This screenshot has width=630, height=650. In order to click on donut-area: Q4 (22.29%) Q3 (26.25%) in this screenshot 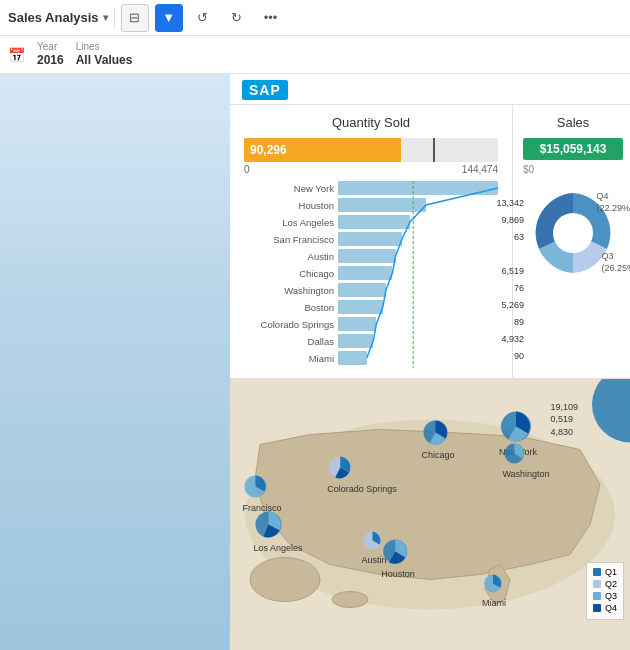, I will do `click(573, 234)`.